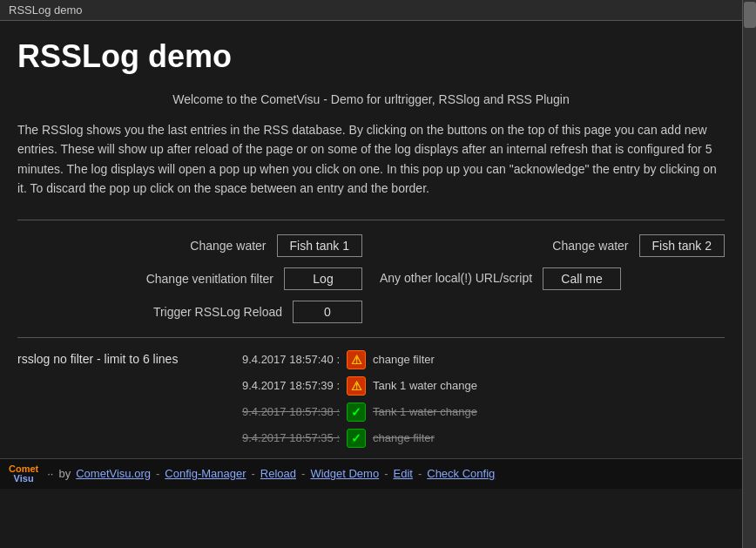 The height and width of the screenshot is (548, 756). I want to click on footer-link-reload: Reload, so click(279, 474).